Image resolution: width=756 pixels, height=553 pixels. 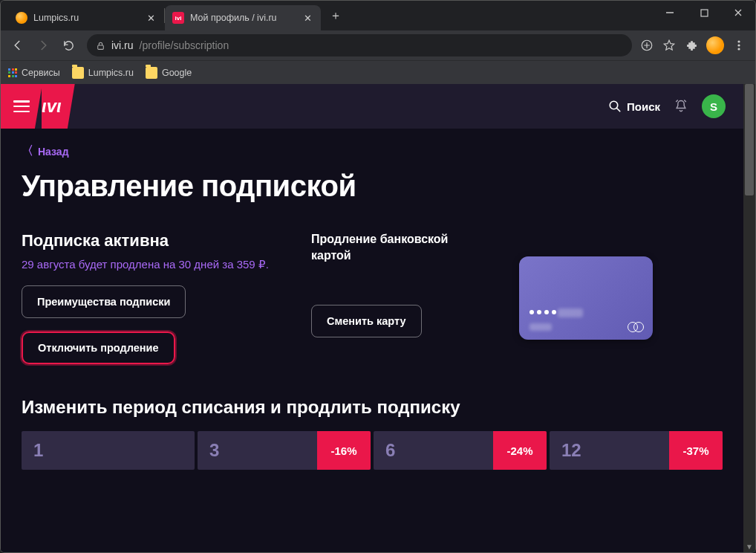 I want to click on favicon-lumpics, so click(x=22, y=18).